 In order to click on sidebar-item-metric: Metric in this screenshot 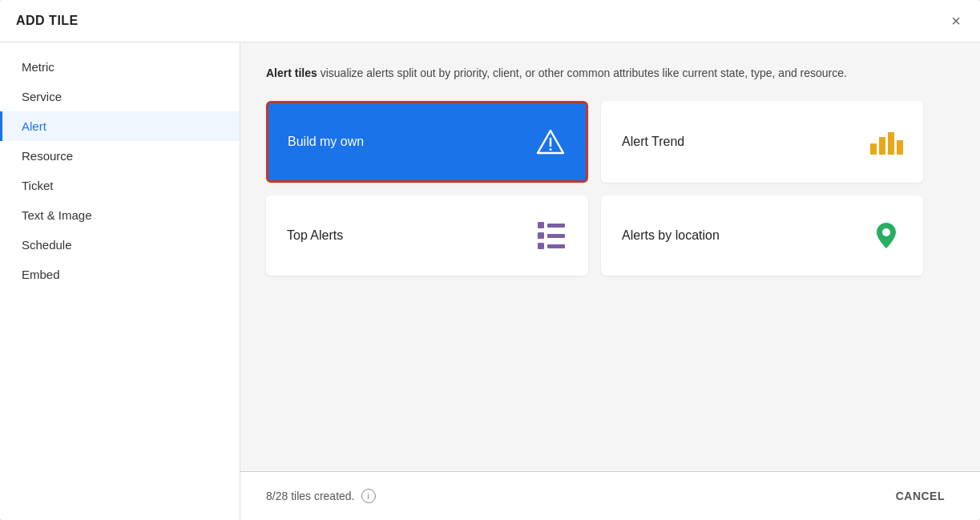, I will do `click(120, 67)`.